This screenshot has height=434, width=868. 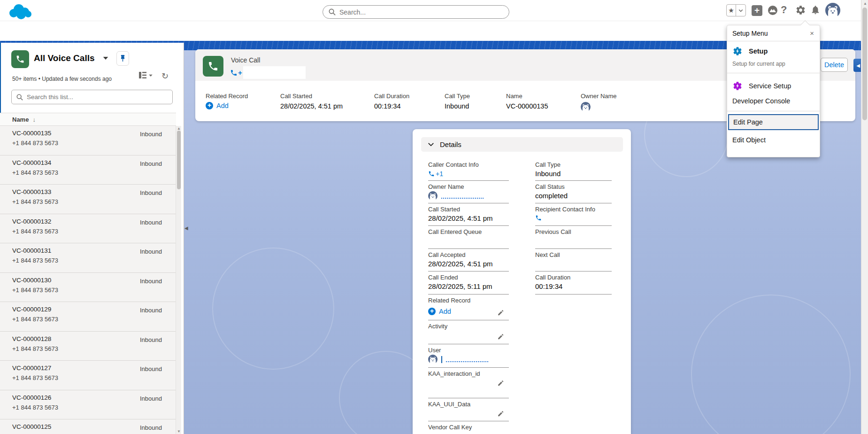 I want to click on list-scrollbar: ▲ ▼, so click(x=178, y=280).